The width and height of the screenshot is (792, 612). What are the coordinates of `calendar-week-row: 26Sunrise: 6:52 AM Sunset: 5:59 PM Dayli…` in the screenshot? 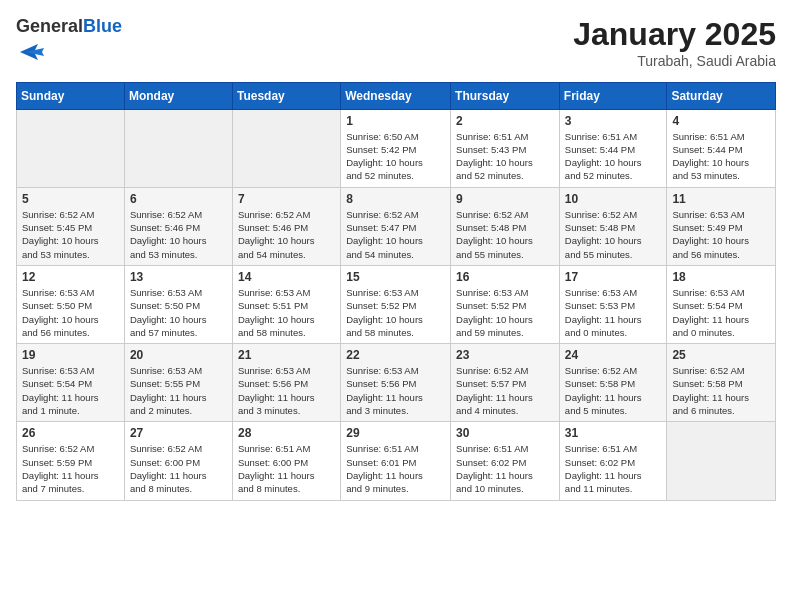 It's located at (396, 461).